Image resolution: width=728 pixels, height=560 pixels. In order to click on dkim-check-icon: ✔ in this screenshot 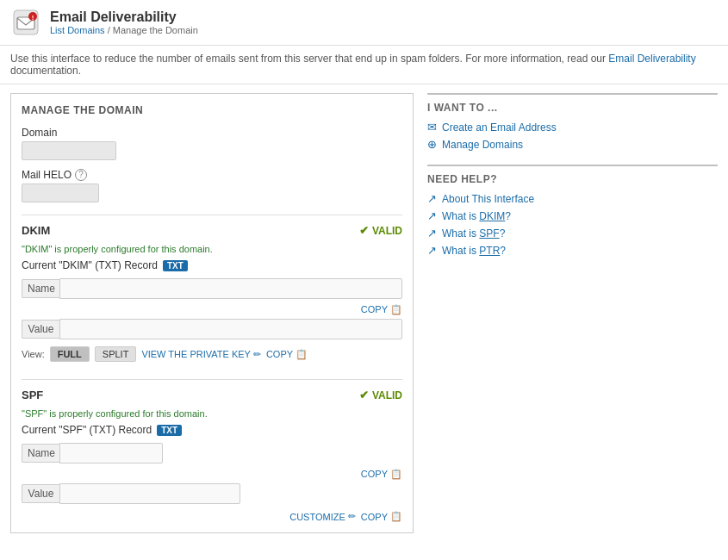, I will do `click(364, 231)`.